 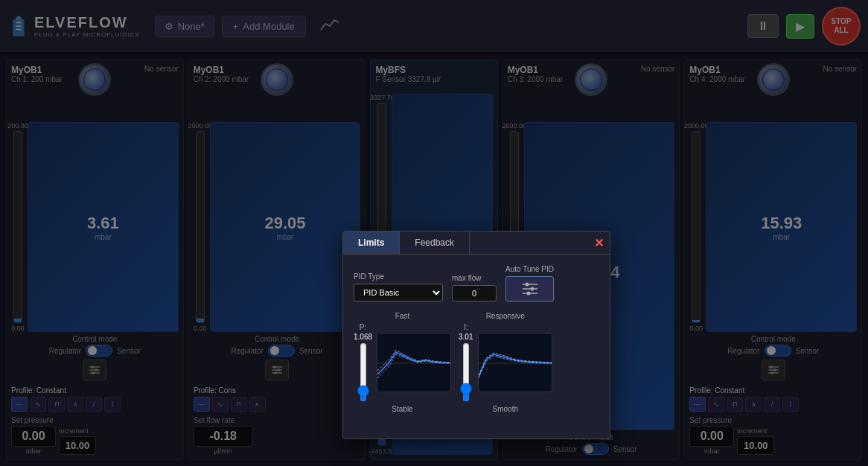 What do you see at coordinates (398, 287) in the screenshot?
I see `pid-type-col: PID Type PID Basic` at bounding box center [398, 287].